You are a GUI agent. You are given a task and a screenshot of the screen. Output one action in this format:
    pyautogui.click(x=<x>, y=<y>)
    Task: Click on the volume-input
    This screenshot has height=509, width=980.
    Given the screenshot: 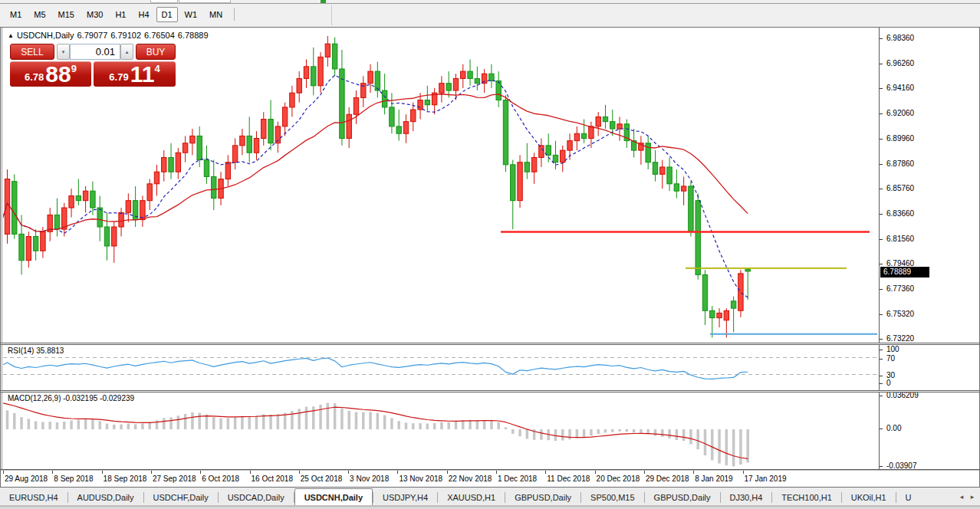 What is the action you would take?
    pyautogui.click(x=95, y=52)
    